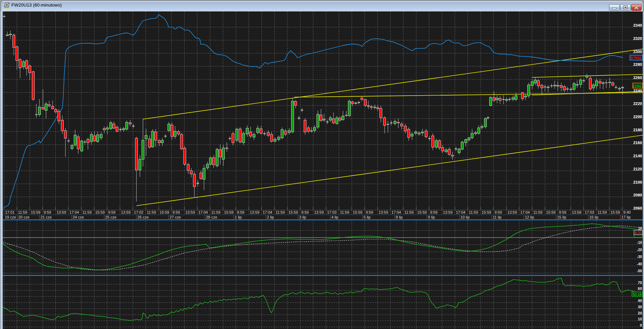 The height and width of the screenshot is (329, 644). I want to click on svg-text: 12 lip, so click(529, 217).